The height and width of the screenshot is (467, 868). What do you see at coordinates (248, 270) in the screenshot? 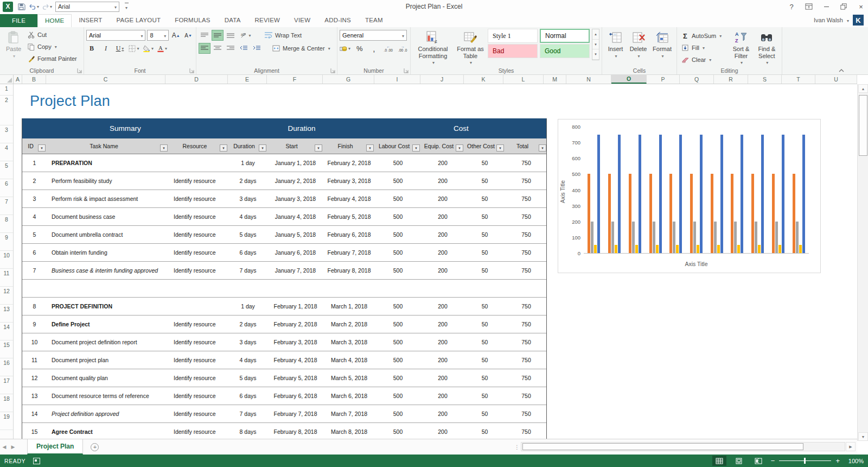
I see `cell-duration: 7 days` at bounding box center [248, 270].